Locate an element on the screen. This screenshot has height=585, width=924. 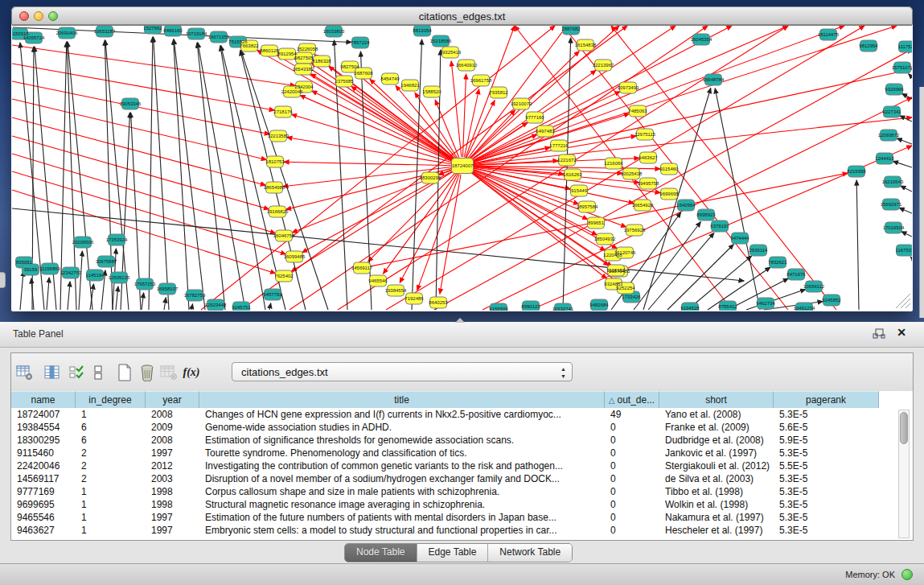
svg-text: 1244413 is located at coordinates (885, 159).